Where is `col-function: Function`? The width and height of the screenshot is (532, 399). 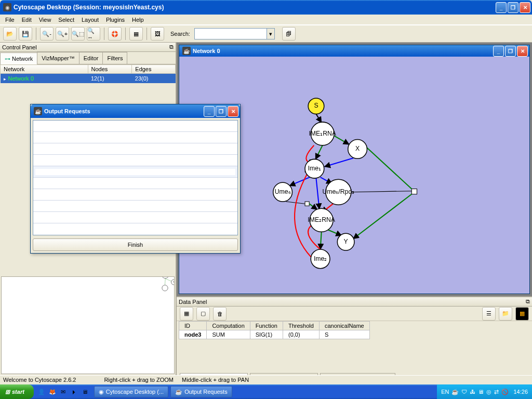 col-function: Function is located at coordinates (266, 326).